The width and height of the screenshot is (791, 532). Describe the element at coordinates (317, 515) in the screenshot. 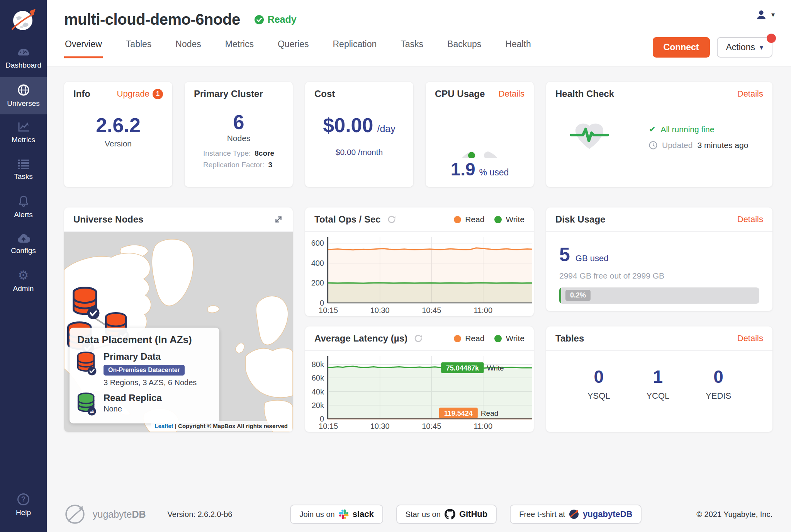

I see `slack-prefix: Join us on` at that location.